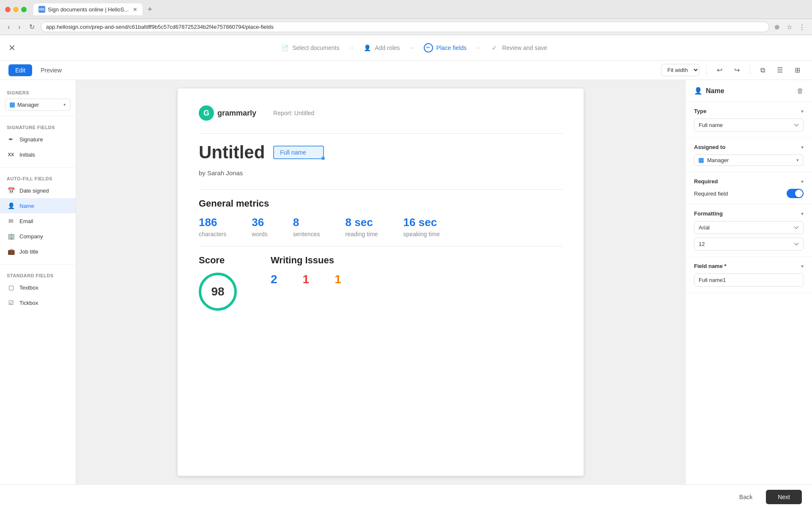  I want to click on undo-button: ↩, so click(720, 70).